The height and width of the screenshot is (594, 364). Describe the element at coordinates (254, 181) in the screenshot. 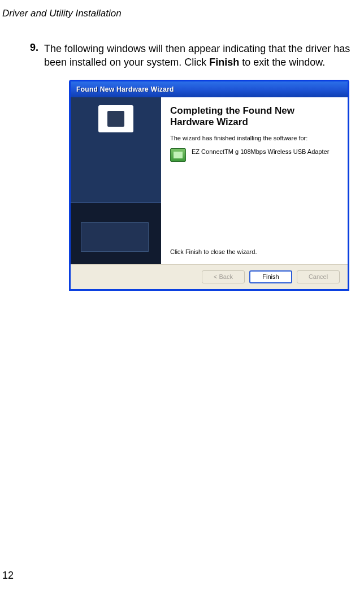

I see `wizard-main: Completing the Found New Hardware Wizard…` at that location.